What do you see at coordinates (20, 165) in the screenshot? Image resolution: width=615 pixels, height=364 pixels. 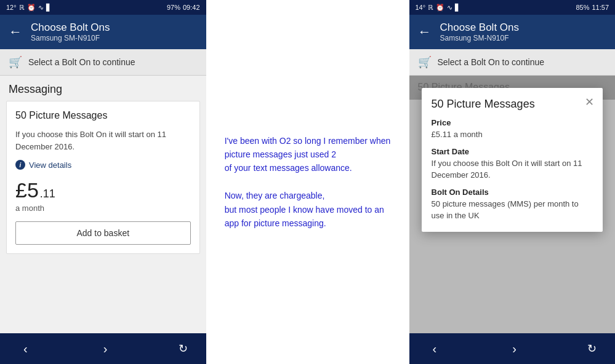 I see `info-icon-left: i` at bounding box center [20, 165].